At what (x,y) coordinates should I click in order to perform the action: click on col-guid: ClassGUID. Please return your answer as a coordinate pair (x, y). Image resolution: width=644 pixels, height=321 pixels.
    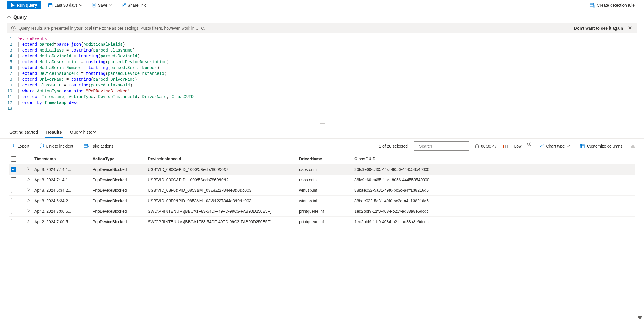
    Looking at the image, I should click on (494, 159).